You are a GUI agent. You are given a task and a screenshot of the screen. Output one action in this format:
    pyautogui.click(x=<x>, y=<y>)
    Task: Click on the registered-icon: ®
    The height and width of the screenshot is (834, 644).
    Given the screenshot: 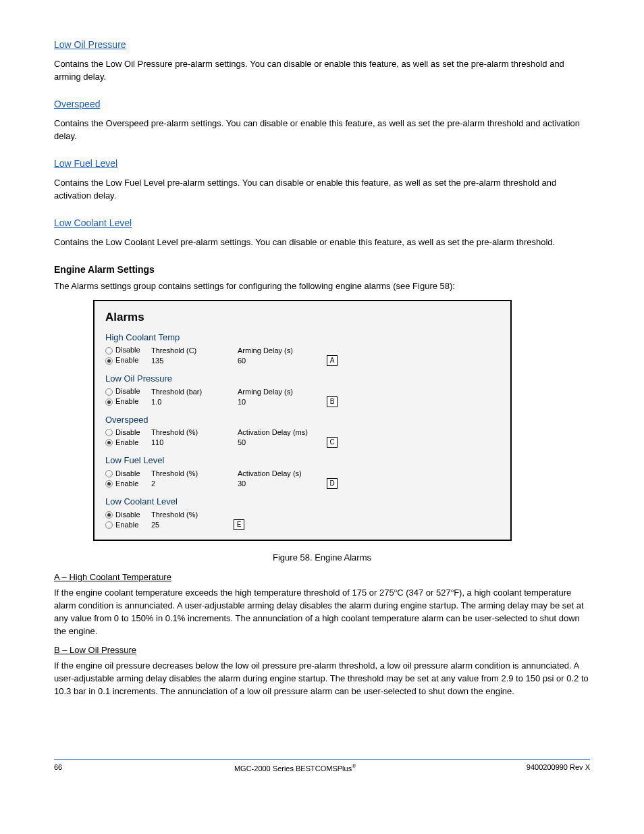 What is the action you would take?
    pyautogui.click(x=354, y=766)
    